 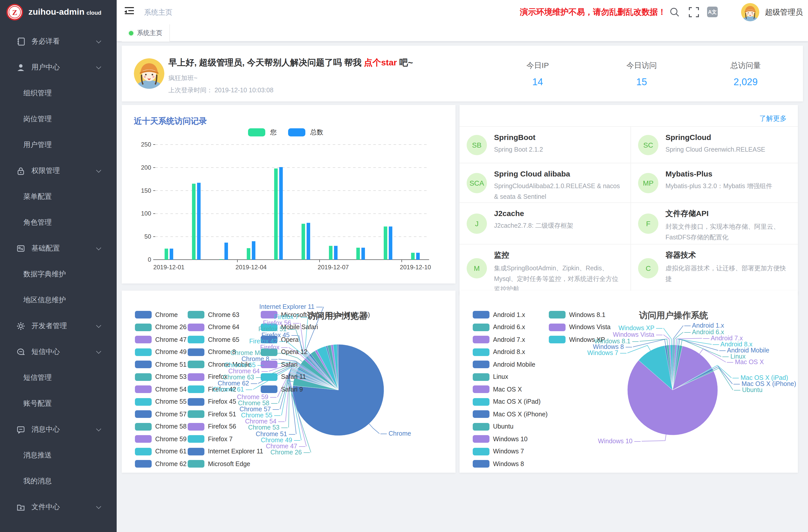 What do you see at coordinates (207, 377) in the screenshot?
I see `legend-item: Firefox` at bounding box center [207, 377].